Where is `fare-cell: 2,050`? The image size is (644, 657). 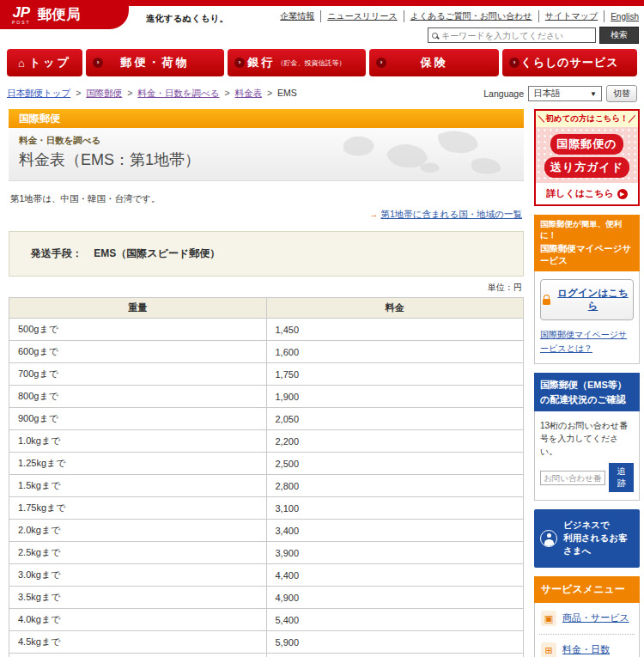 fare-cell: 2,050 is located at coordinates (395, 419).